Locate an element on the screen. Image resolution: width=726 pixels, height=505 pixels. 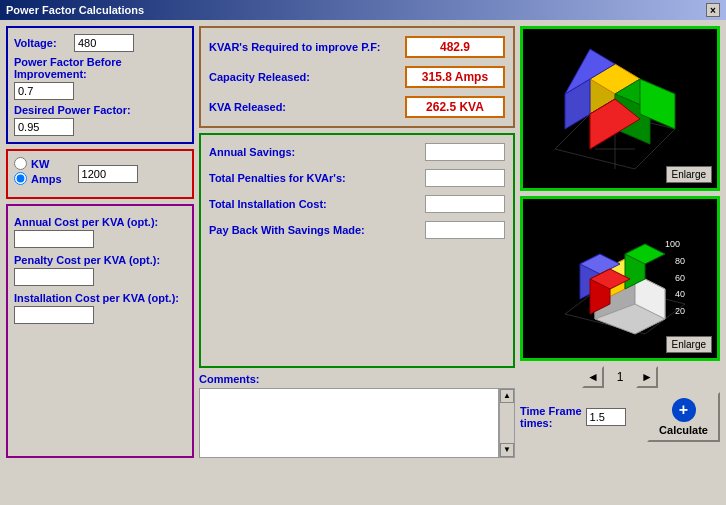
amps-radio-row: Amps is located at coordinates (38, 178).